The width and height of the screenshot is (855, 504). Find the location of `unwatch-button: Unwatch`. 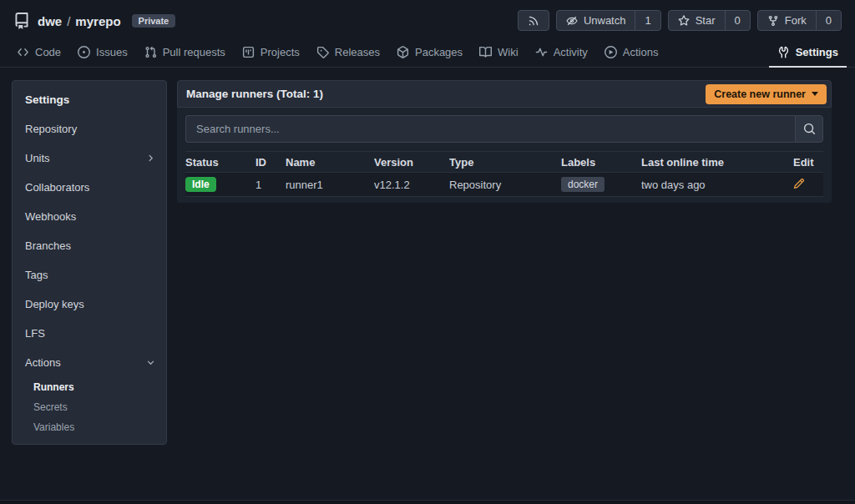

unwatch-button: Unwatch is located at coordinates (596, 20).